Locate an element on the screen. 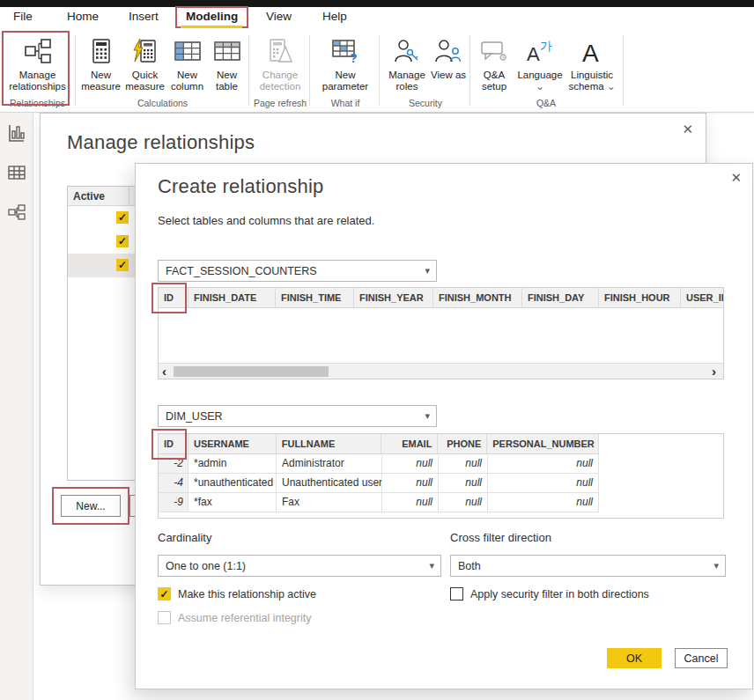 This screenshot has width=754, height=700. new-measure-button: New measure is located at coordinates (101, 63).